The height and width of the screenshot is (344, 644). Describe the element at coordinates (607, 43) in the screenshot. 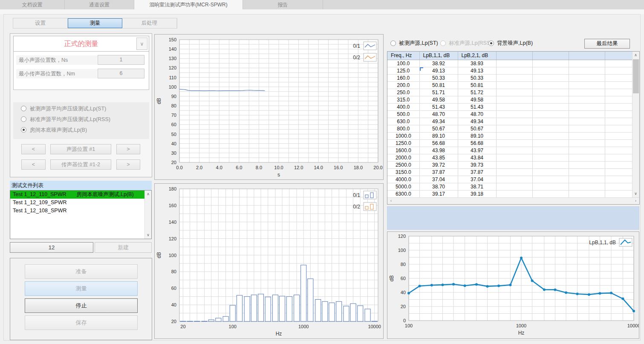

I see `final-result-button: 最后结果` at that location.